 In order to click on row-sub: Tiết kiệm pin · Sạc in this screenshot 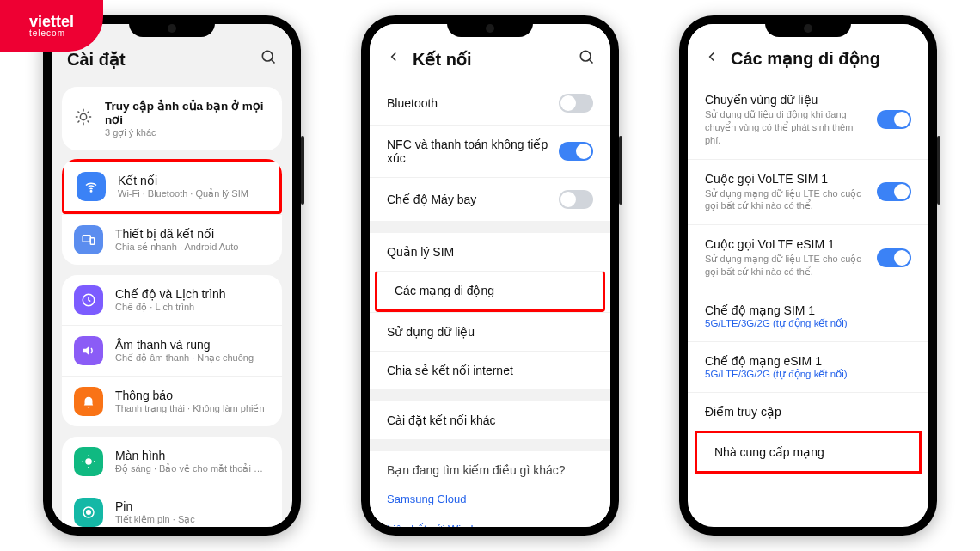, I will do `click(193, 519)`.